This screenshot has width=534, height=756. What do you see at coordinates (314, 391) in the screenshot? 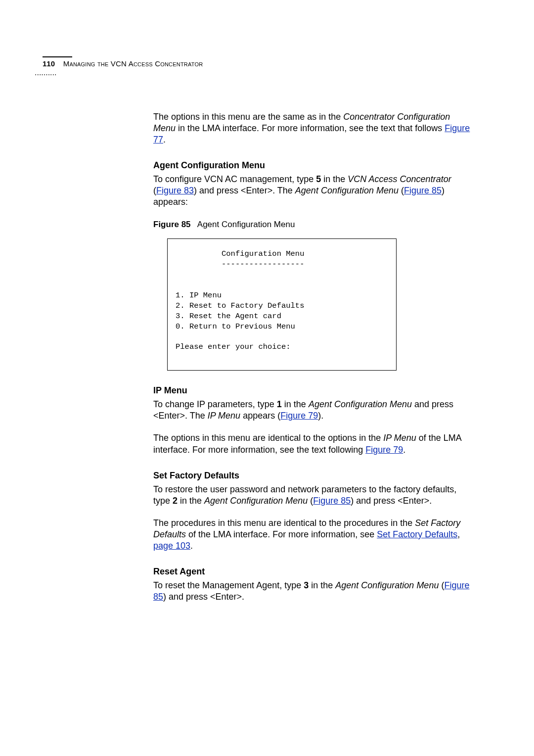
I see `heading-ip-menu: IP Menu` at bounding box center [314, 391].